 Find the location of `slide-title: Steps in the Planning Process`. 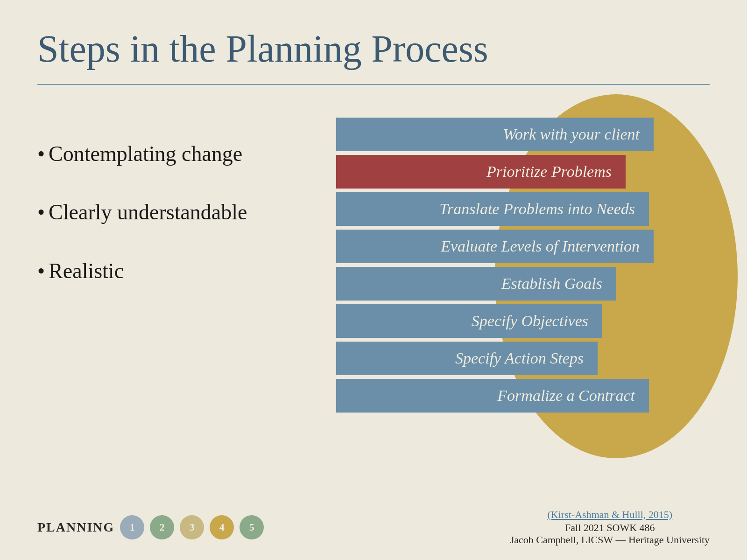

slide-title: Steps in the Planning Process is located at coordinates (374, 49).